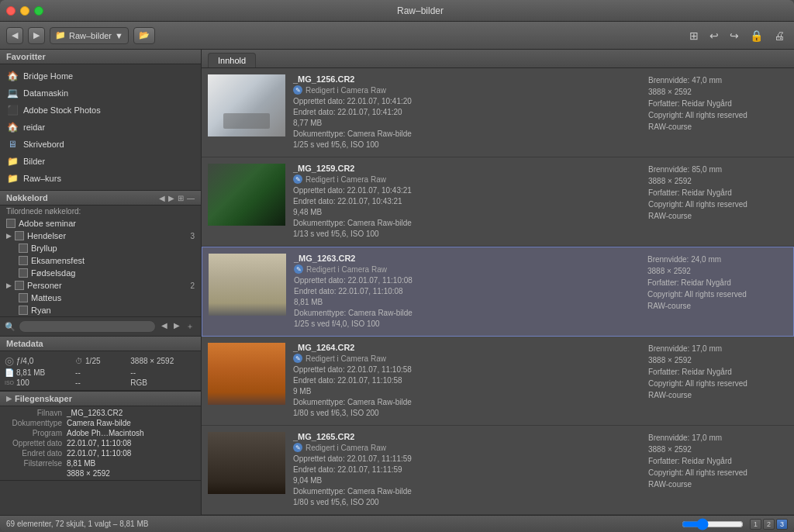 This screenshot has height=532, width=794. Describe the element at coordinates (101, 110) in the screenshot. I see `sidebar-item-adobe-stock: ⬛ Adobe Stock Photos` at that location.